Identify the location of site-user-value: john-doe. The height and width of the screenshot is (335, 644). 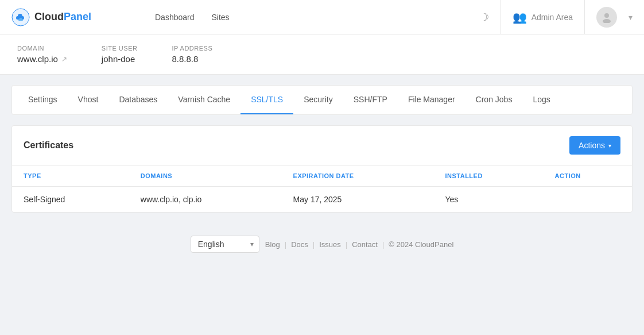
(119, 59).